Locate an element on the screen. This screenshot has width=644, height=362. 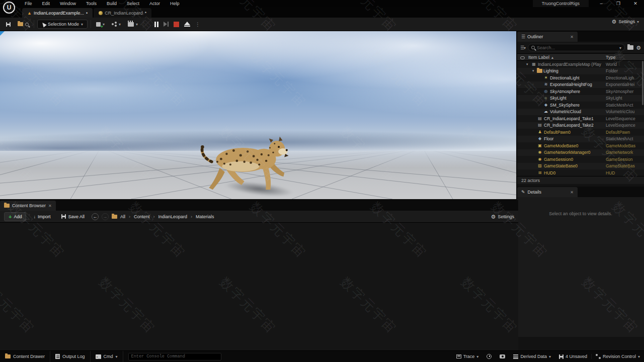
breadcrumb-item-content: Content is located at coordinates (142, 217).